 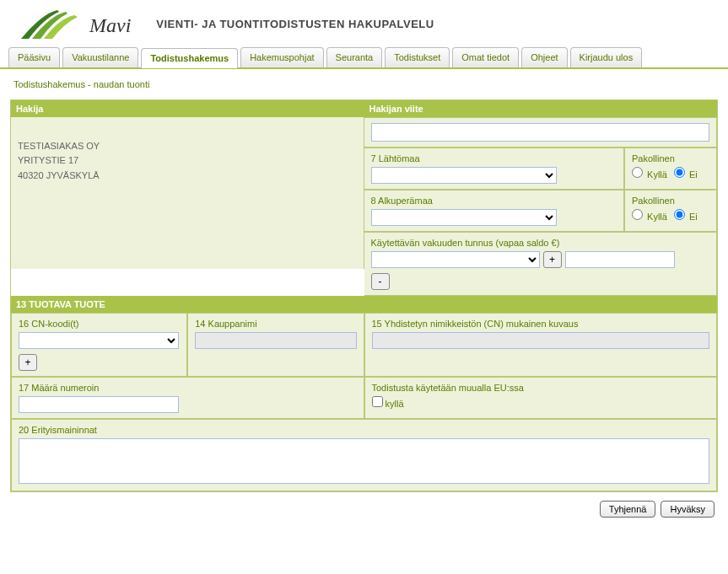 What do you see at coordinates (486, 57) in the screenshot?
I see `tab-omat-tiedot: Omat tiedot` at bounding box center [486, 57].